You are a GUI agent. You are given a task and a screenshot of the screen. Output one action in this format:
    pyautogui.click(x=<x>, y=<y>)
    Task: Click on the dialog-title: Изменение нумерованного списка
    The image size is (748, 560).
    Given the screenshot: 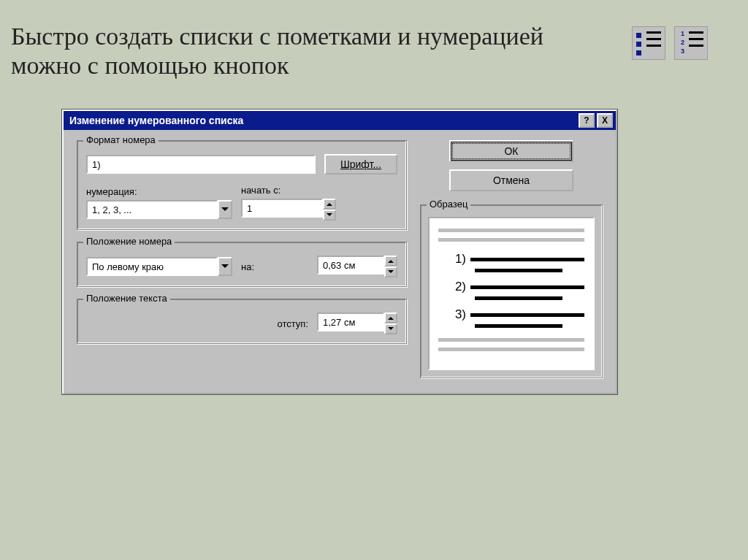 What is the action you would take?
    pyautogui.click(x=323, y=120)
    